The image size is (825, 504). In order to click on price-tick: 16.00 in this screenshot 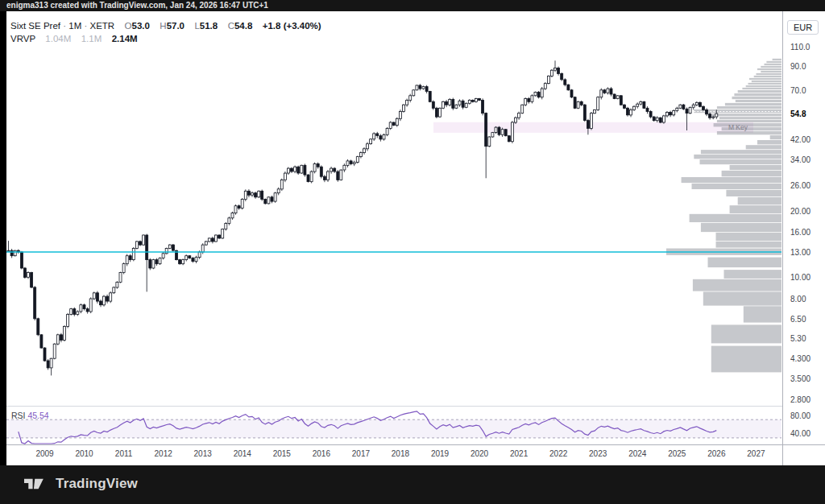, I will do `click(801, 232)`.